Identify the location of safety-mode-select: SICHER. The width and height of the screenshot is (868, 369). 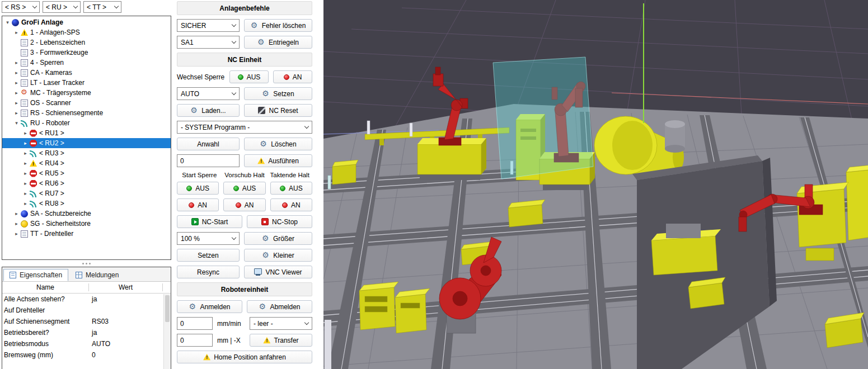
(208, 26).